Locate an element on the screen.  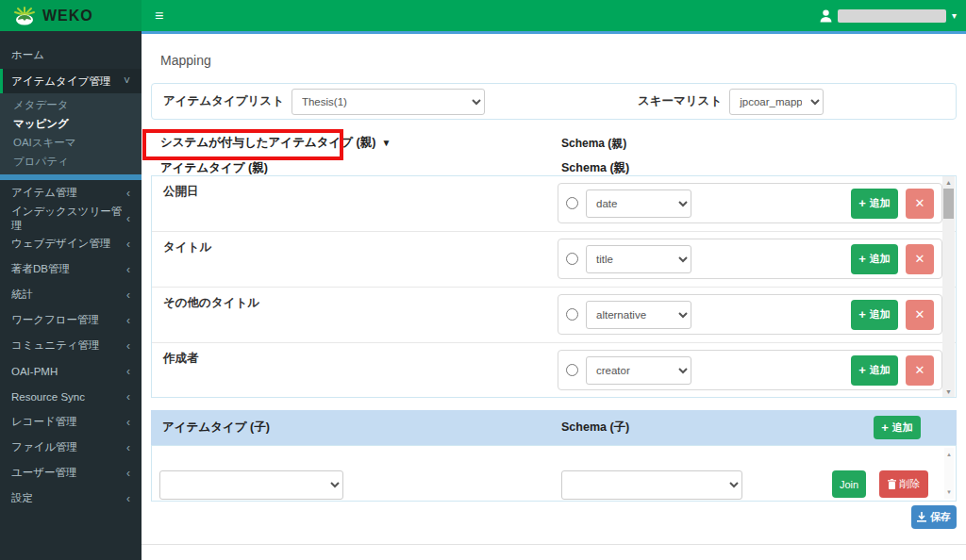
child-schema-select is located at coordinates (652, 485).